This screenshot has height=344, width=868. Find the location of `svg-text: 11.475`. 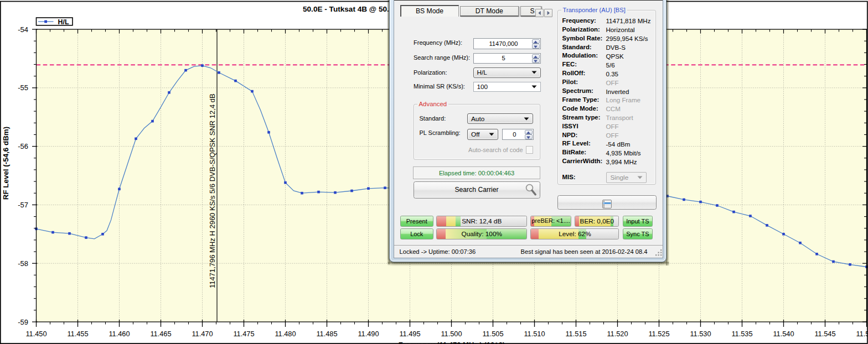

svg-text: 11.475 is located at coordinates (244, 334).